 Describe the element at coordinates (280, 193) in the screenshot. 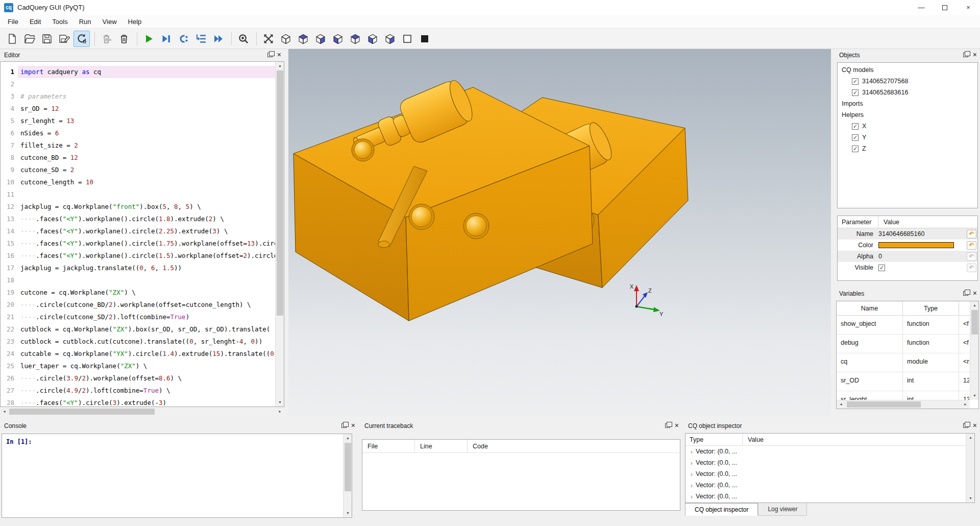

I see `editor-vscroll-thumb` at that location.